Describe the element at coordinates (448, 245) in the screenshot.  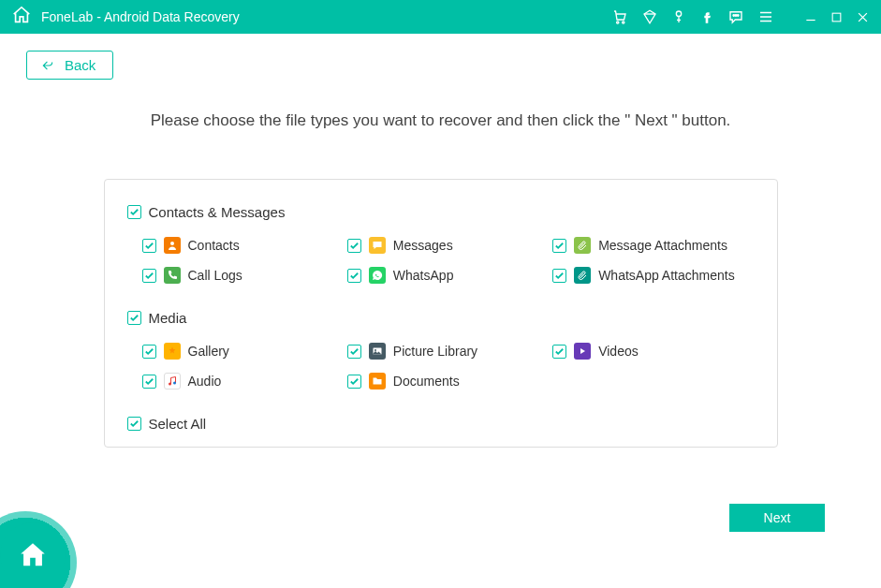
I see `filetype-item: Messages` at that location.